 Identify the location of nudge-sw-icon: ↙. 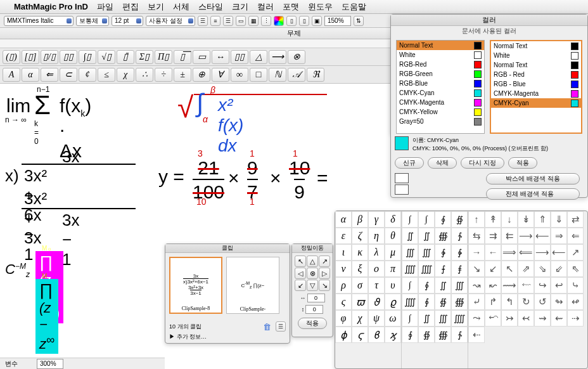
(300, 285).